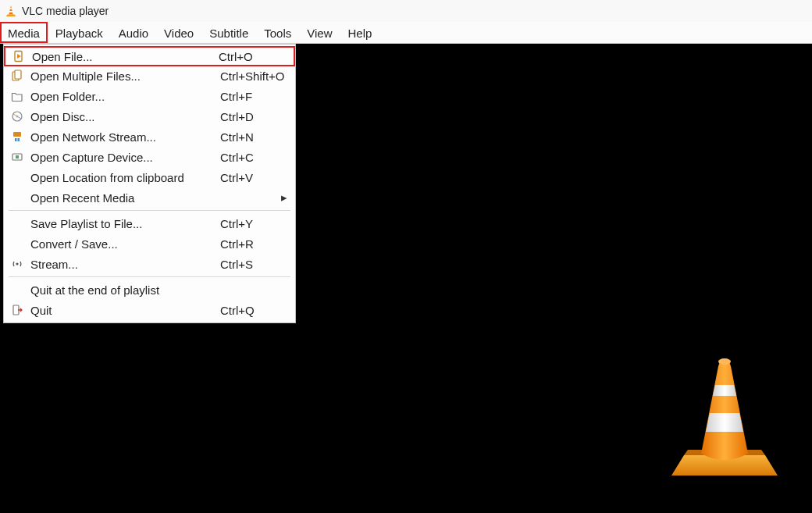  What do you see at coordinates (17, 96) in the screenshot?
I see `folder-icon` at bounding box center [17, 96].